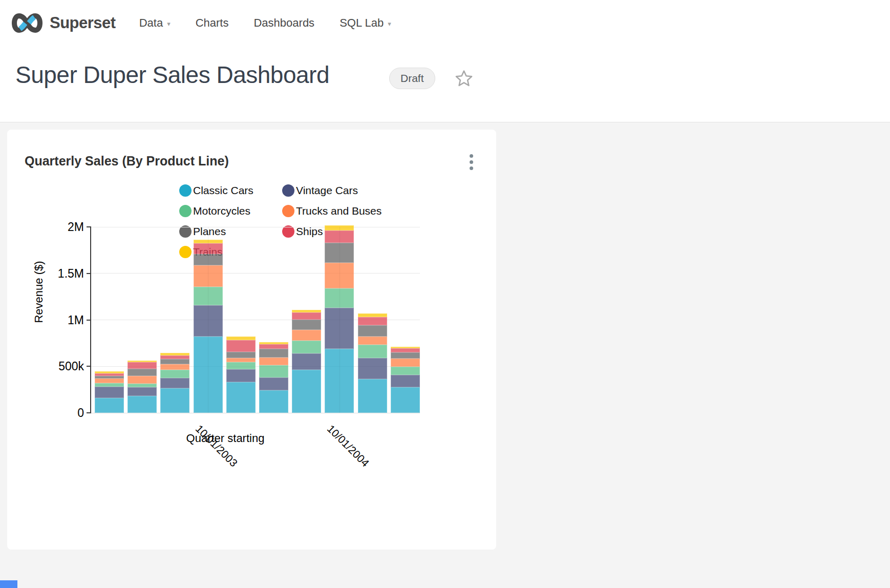 The image size is (890, 588). What do you see at coordinates (464, 78) in the screenshot?
I see `favorite-star-icon` at bounding box center [464, 78].